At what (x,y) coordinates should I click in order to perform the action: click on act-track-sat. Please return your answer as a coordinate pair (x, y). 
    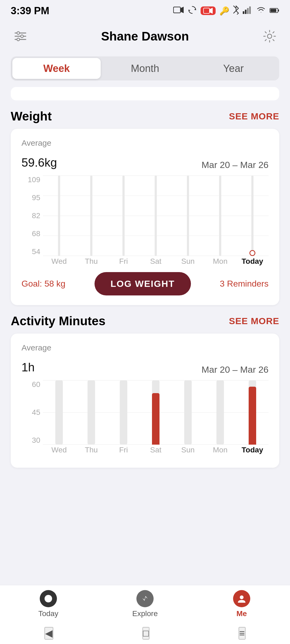
    Looking at the image, I should click on (156, 412).